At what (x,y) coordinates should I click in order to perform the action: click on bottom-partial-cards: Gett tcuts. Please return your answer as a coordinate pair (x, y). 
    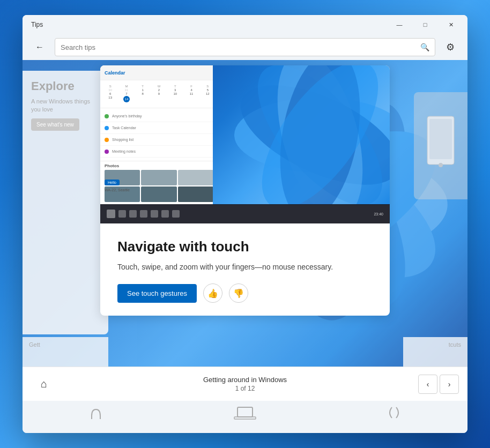
    Looking at the image, I should click on (245, 352).